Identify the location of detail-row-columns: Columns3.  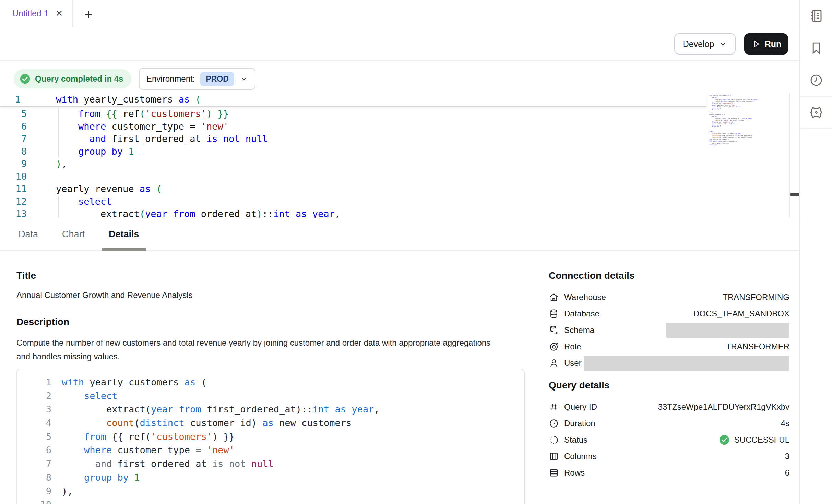
(669, 456).